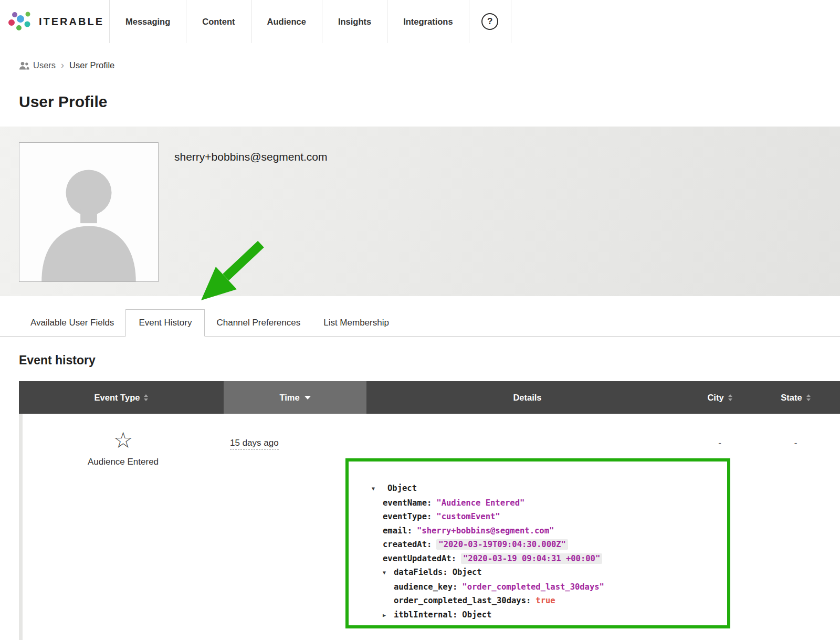  I want to click on nav-item-audience: Audience, so click(287, 22).